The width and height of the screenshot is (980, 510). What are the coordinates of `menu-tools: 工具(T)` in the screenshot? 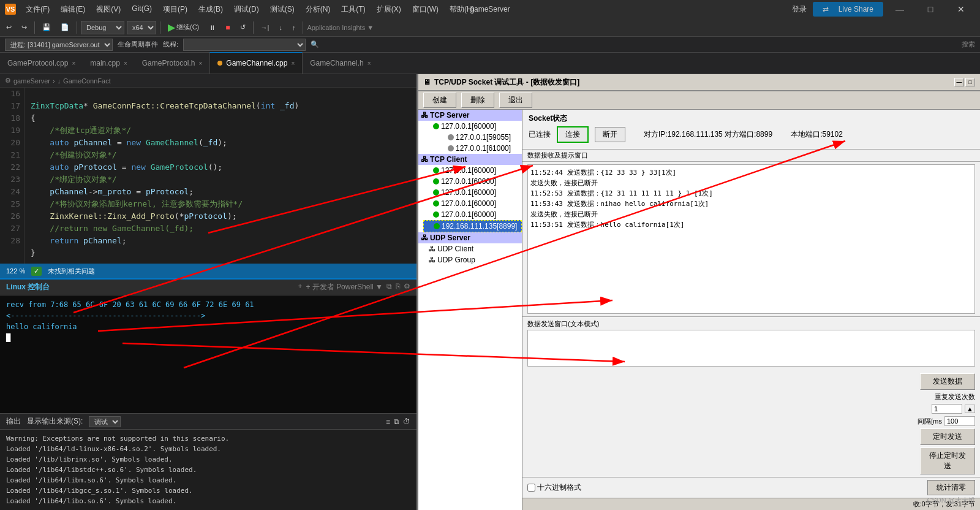 It's located at (353, 10).